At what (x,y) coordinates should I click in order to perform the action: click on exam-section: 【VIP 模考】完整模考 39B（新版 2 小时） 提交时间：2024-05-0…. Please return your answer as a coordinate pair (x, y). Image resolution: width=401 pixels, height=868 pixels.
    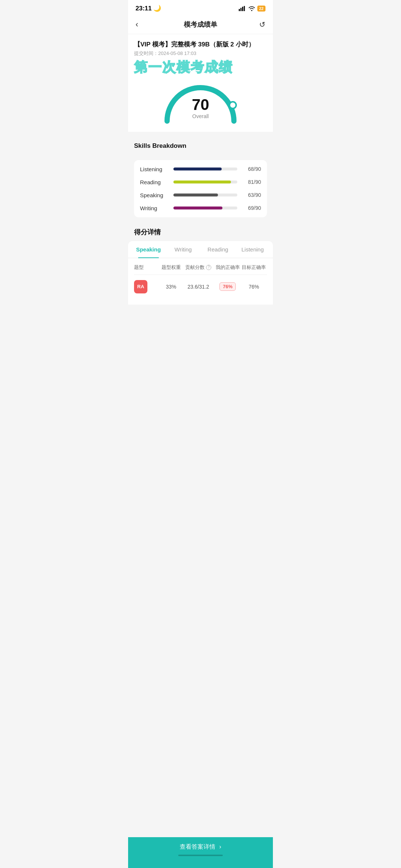
    Looking at the image, I should click on (200, 54).